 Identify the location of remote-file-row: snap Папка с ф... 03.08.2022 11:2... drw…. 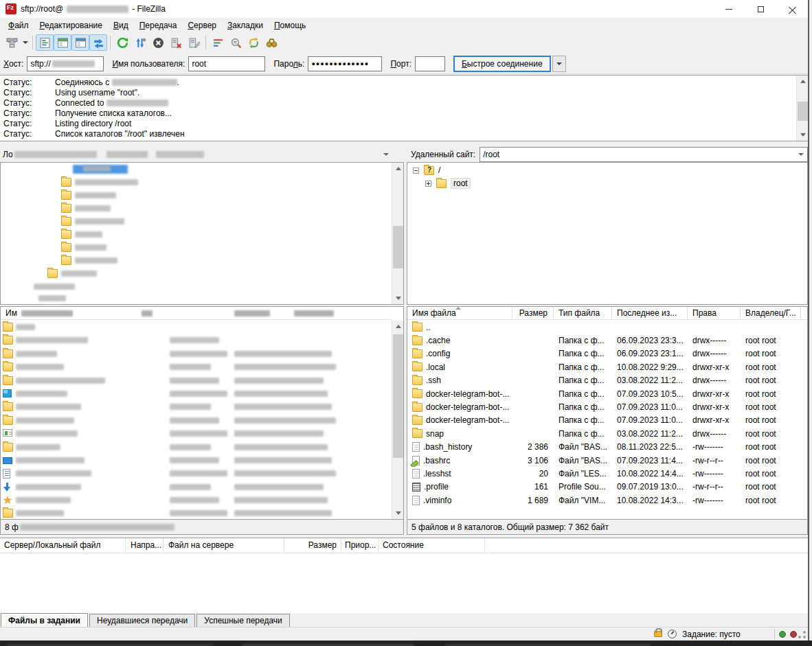
(607, 434).